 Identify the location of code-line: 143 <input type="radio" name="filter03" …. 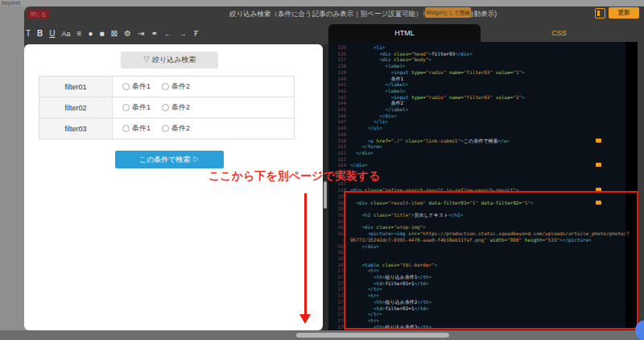
(479, 97).